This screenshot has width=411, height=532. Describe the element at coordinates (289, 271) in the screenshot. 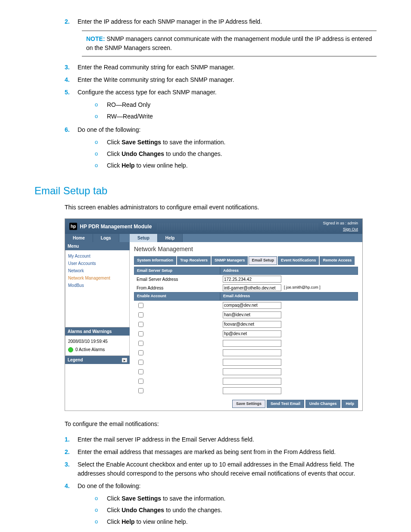

I see `col-header-address: Address` at that location.